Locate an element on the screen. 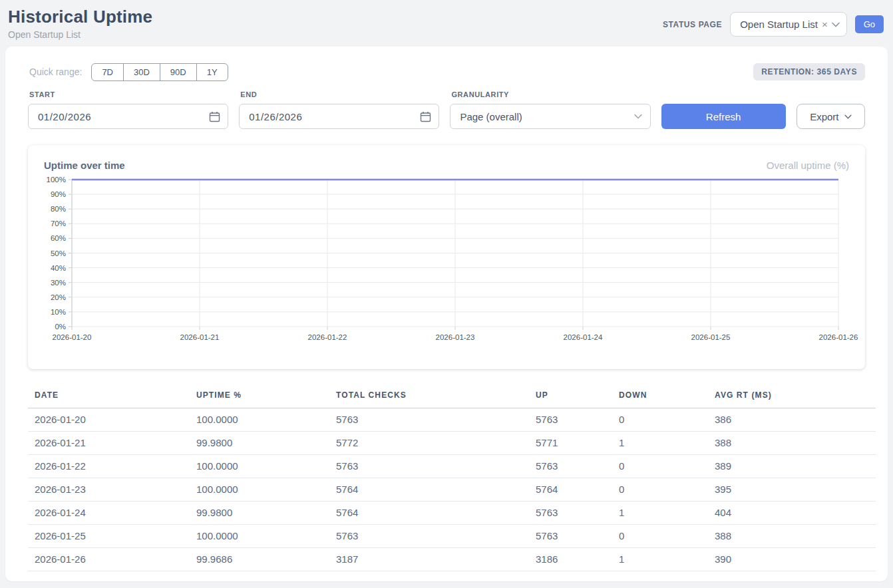 This screenshot has height=588, width=893. table-cell: 99.9800 is located at coordinates (260, 443).